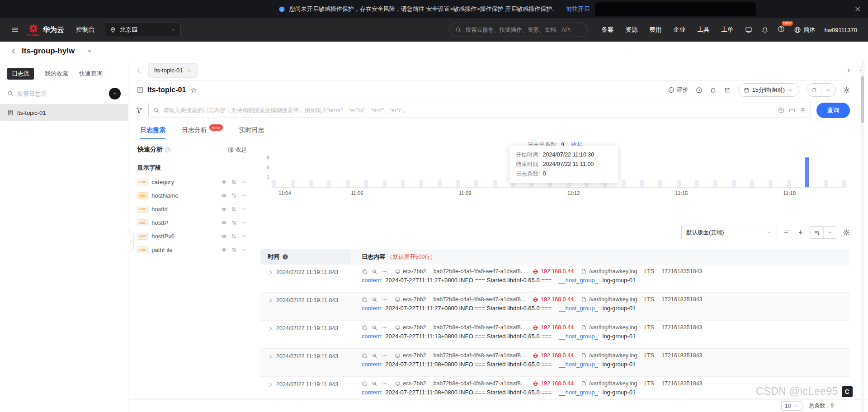 The width and height of the screenshot is (868, 412). Describe the element at coordinates (830, 232) in the screenshot. I see `sort-dropdown` at that location.